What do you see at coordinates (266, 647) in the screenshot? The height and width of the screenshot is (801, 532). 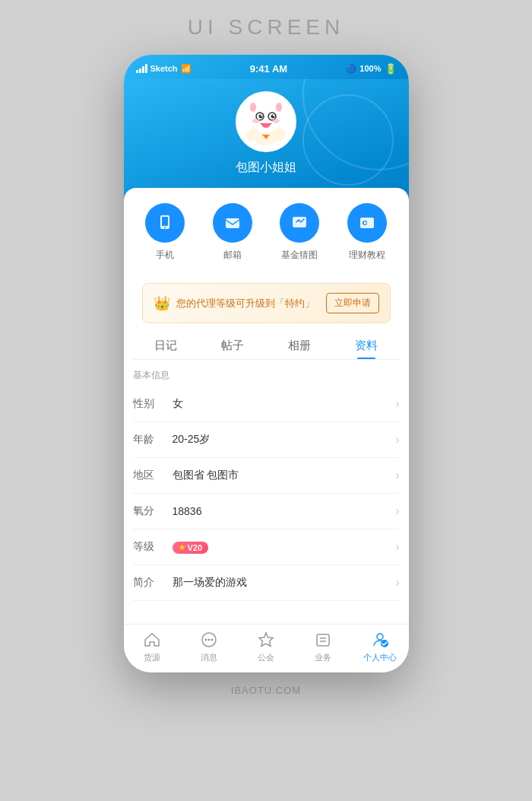 I see `nav-guild: 公会` at bounding box center [266, 647].